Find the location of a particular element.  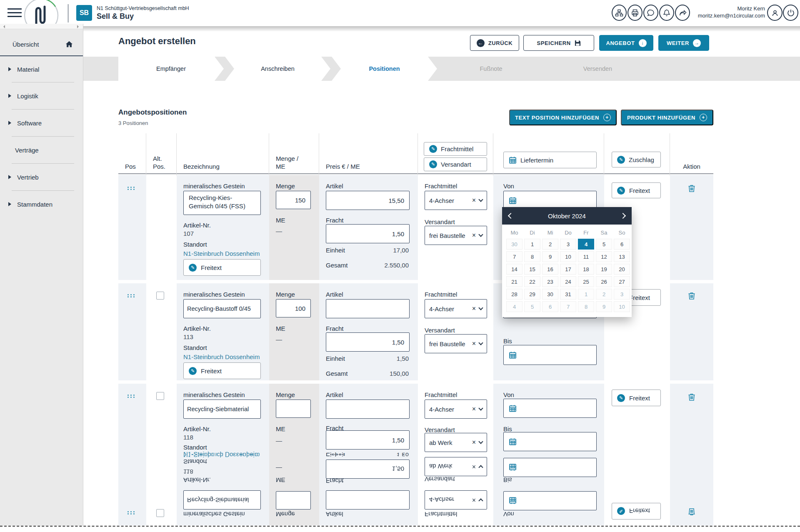

calendar-day: 11 is located at coordinates (586, 257).